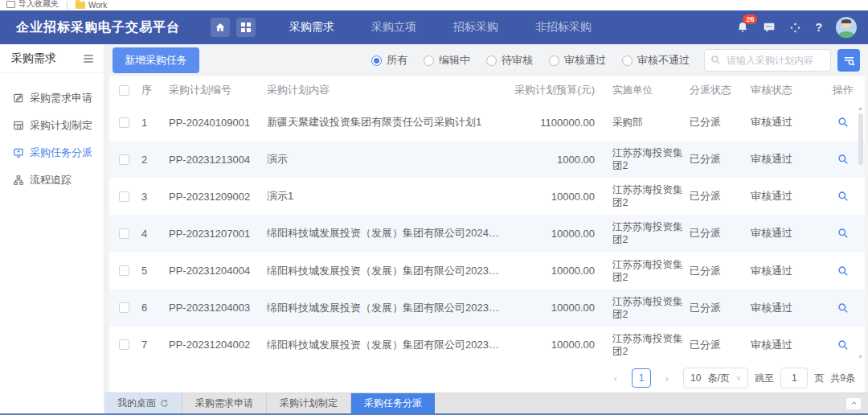  What do you see at coordinates (769, 27) in the screenshot?
I see `messages-button` at bounding box center [769, 27].